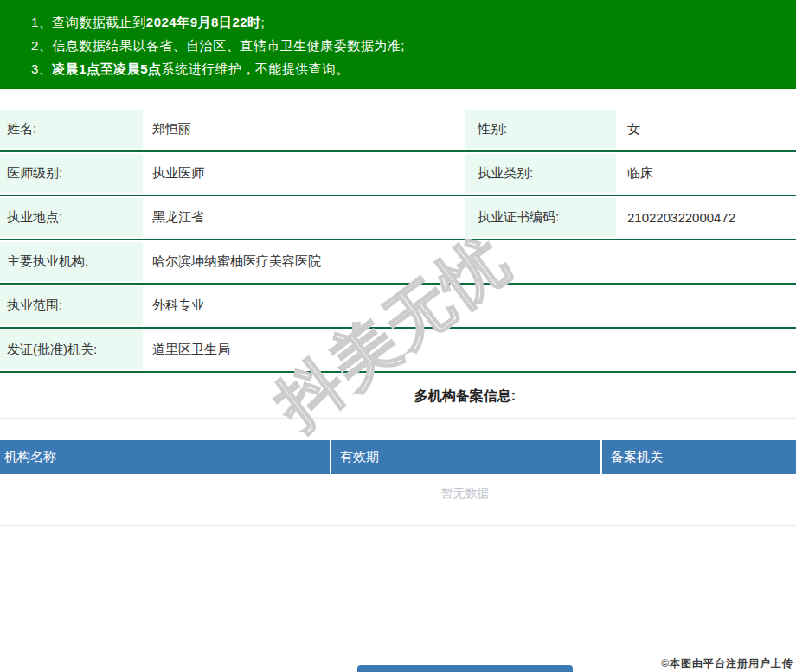  What do you see at coordinates (71, 306) in the screenshot?
I see `field-label-practice-scope: 执业范围:` at bounding box center [71, 306].